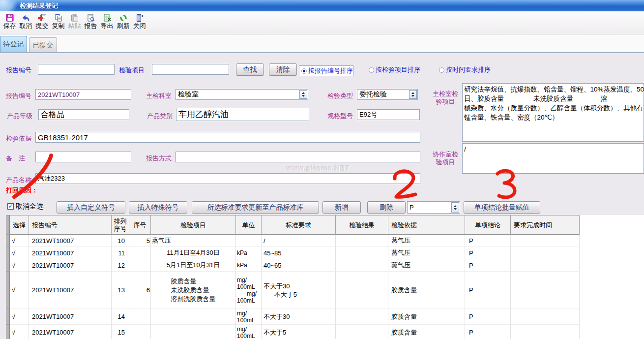  What do you see at coordinates (70, 225) in the screenshot?
I see `column-header: 报告编号` at bounding box center [70, 225].